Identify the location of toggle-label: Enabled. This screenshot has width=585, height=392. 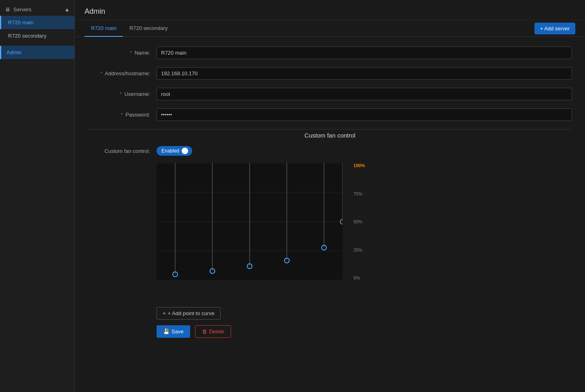
(170, 151).